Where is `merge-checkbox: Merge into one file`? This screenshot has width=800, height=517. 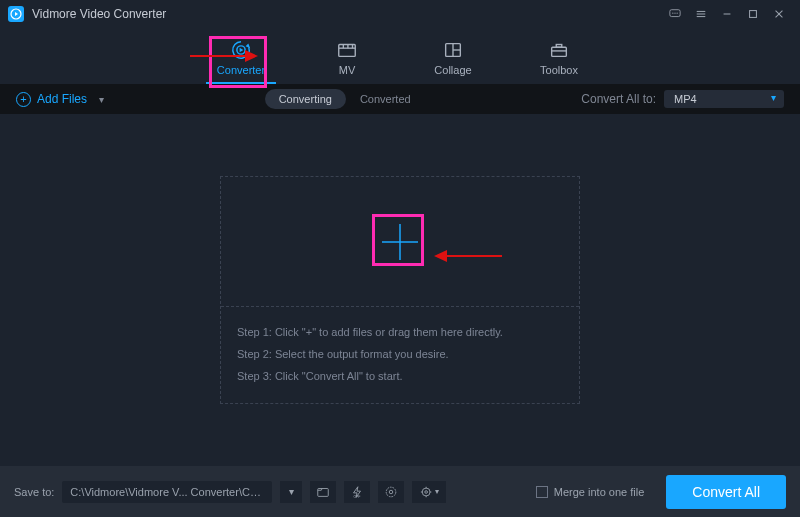
merge-checkbox: Merge into one file is located at coordinates (590, 492).